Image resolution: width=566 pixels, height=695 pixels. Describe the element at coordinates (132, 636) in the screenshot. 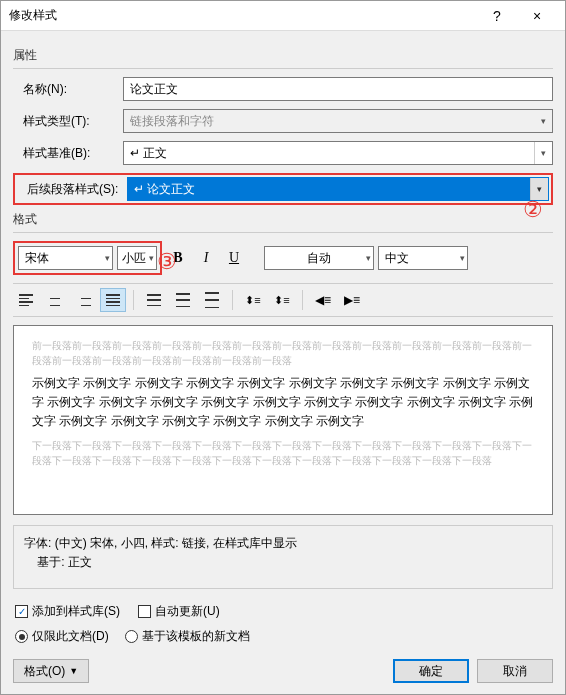

I see `radio-icon` at that location.